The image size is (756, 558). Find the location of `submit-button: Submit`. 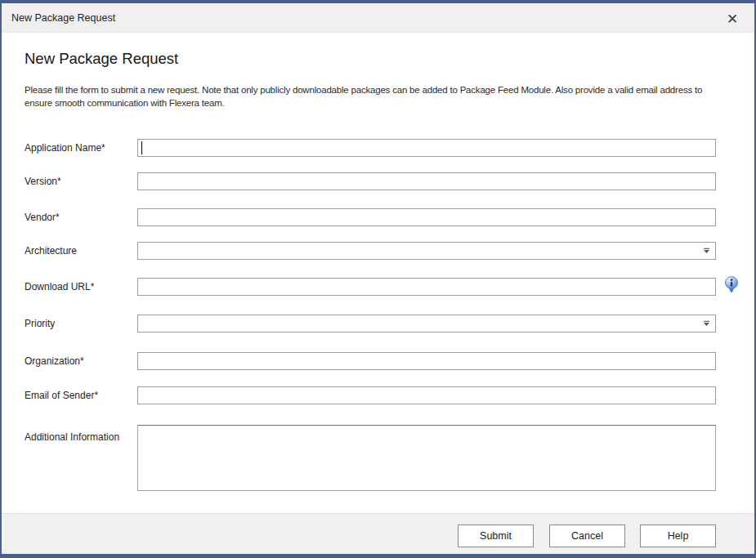

submit-button: Submit is located at coordinates (495, 536).